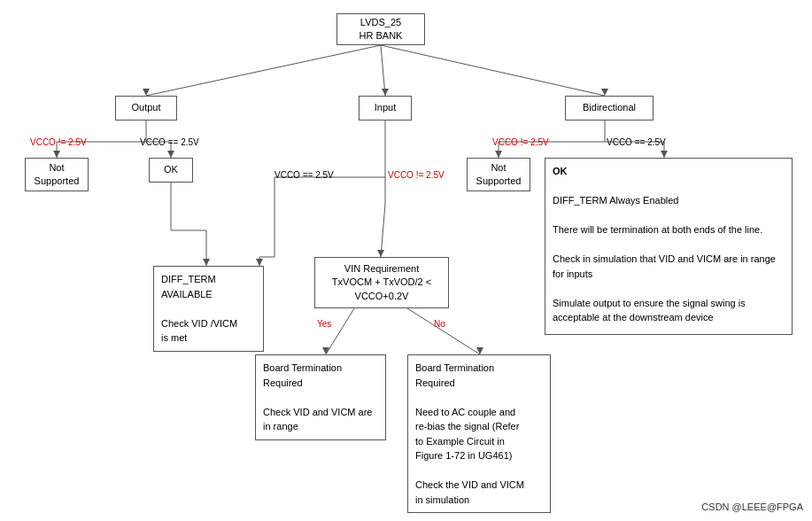 This screenshot has width=812, height=521. What do you see at coordinates (499, 175) in the screenshot?
I see `not-supported-right: Not Supported` at bounding box center [499, 175].